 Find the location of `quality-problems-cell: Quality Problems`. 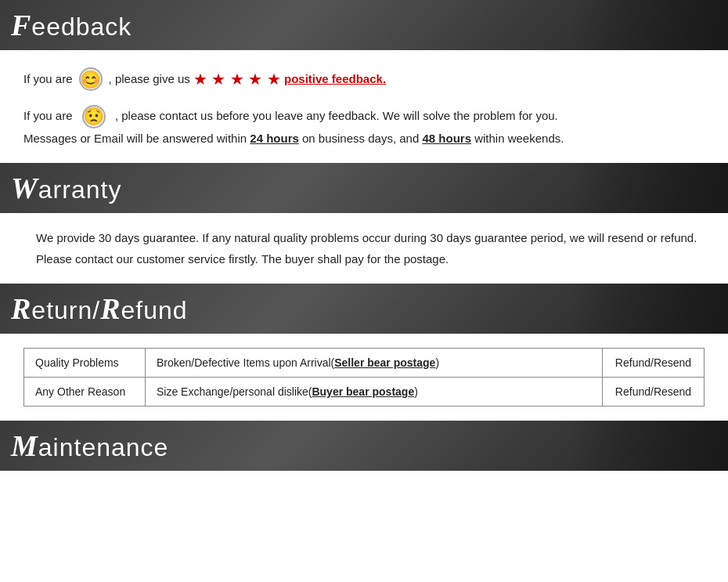

quality-problems-cell: Quality Problems is located at coordinates (85, 363).